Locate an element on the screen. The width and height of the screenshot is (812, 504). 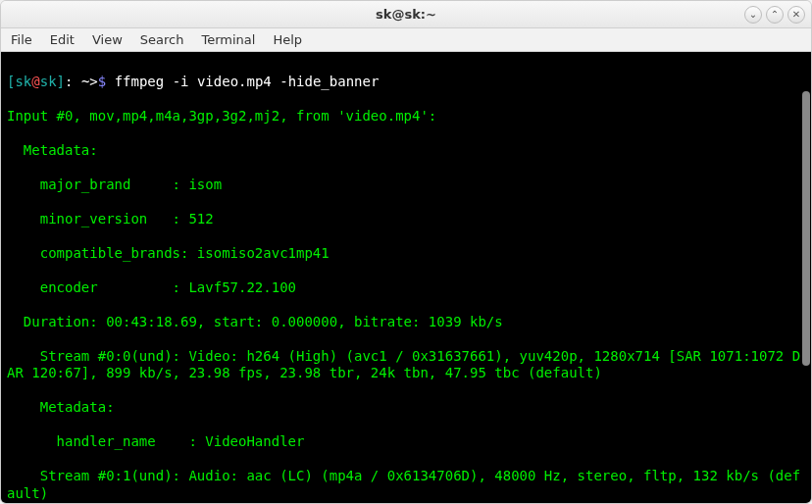
minimize-button: ⌄ is located at coordinates (753, 15).